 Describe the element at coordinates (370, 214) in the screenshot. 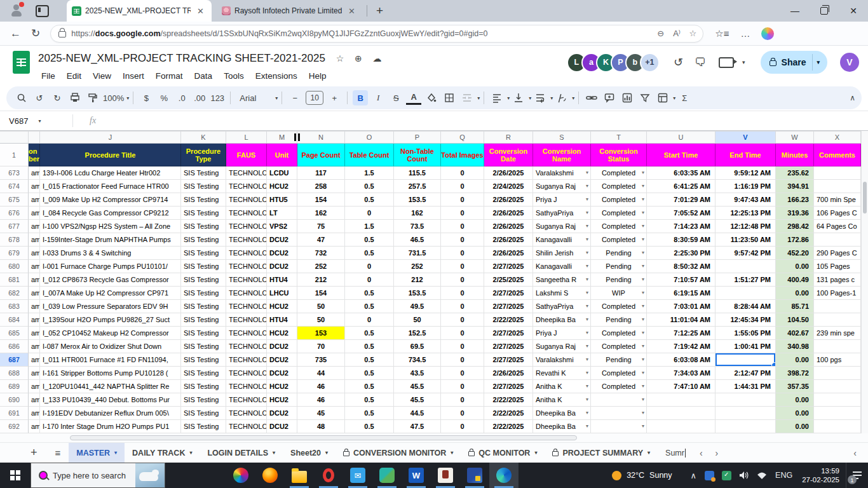

I see `cell-table_count: 0` at that location.